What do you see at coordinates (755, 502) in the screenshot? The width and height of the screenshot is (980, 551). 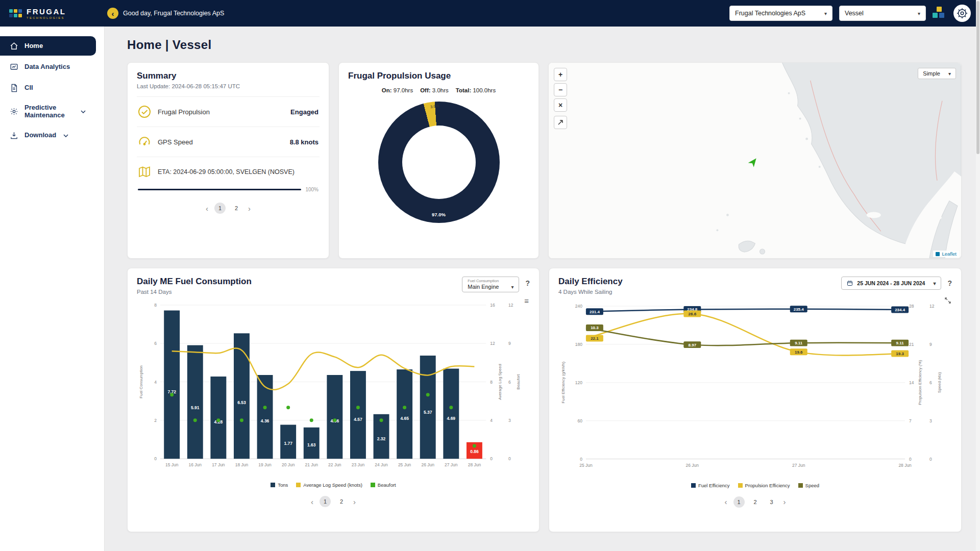 I see `efficiency-pagination: ‹ 1 2 3 ›` at bounding box center [755, 502].